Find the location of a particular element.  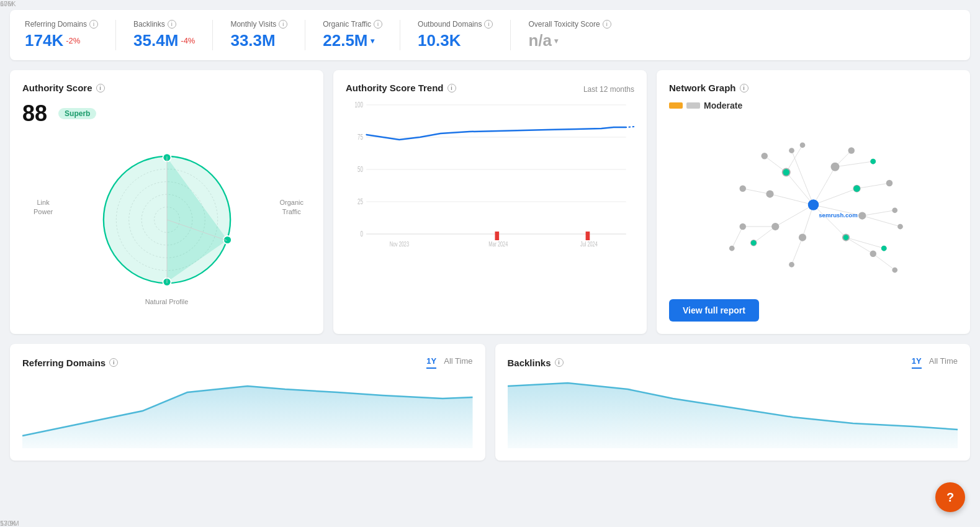

view-full-report-button: View full report is located at coordinates (714, 310).